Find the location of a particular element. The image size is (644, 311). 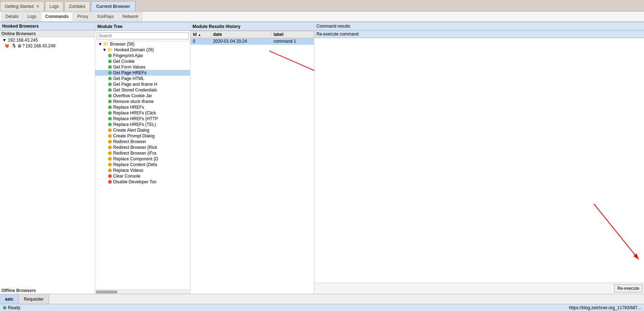

tab-zombies: Zombies is located at coordinates (77, 6).